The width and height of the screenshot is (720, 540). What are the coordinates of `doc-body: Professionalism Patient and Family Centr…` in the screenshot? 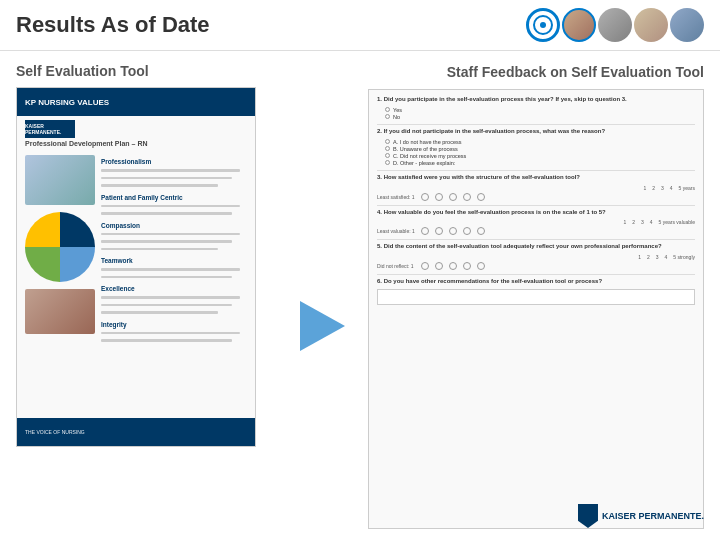 It's located at (136, 249).